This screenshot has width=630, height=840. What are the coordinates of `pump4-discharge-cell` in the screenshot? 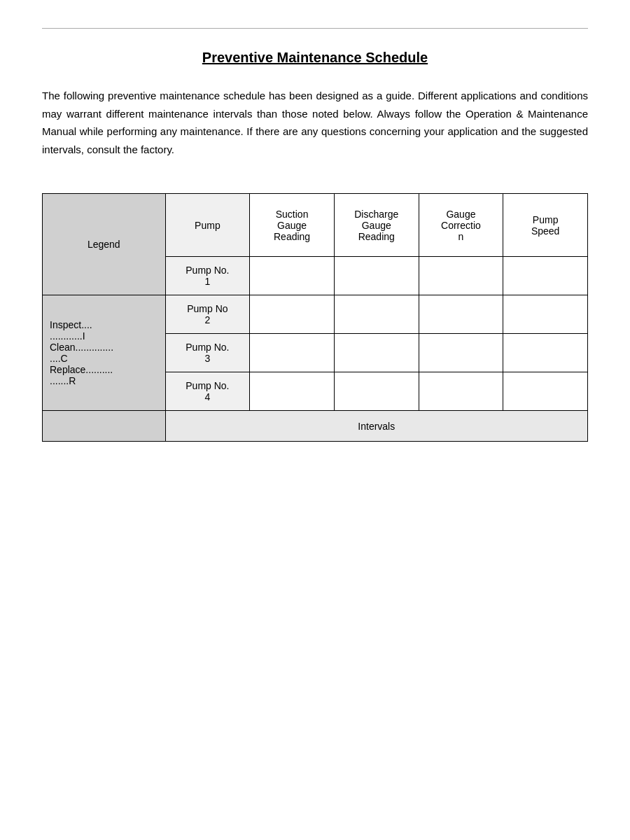 It's located at (377, 392).